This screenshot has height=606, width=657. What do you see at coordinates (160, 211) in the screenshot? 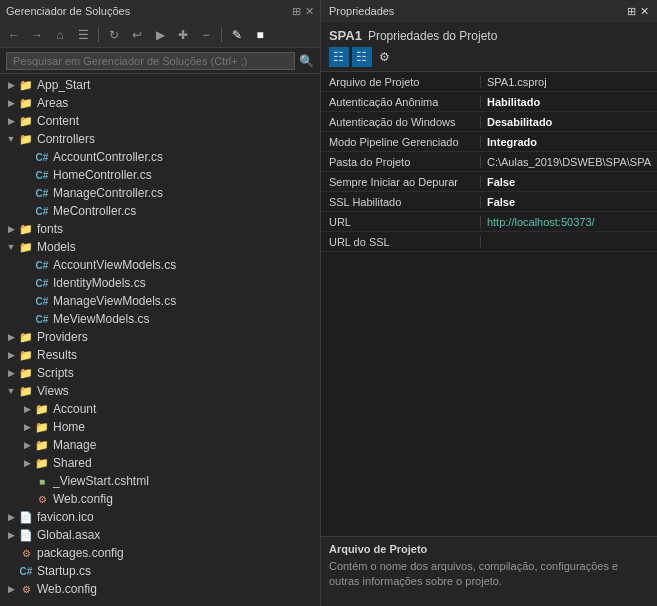
I see `tree-item-mecontroller: C#MeController.cs` at bounding box center [160, 211].